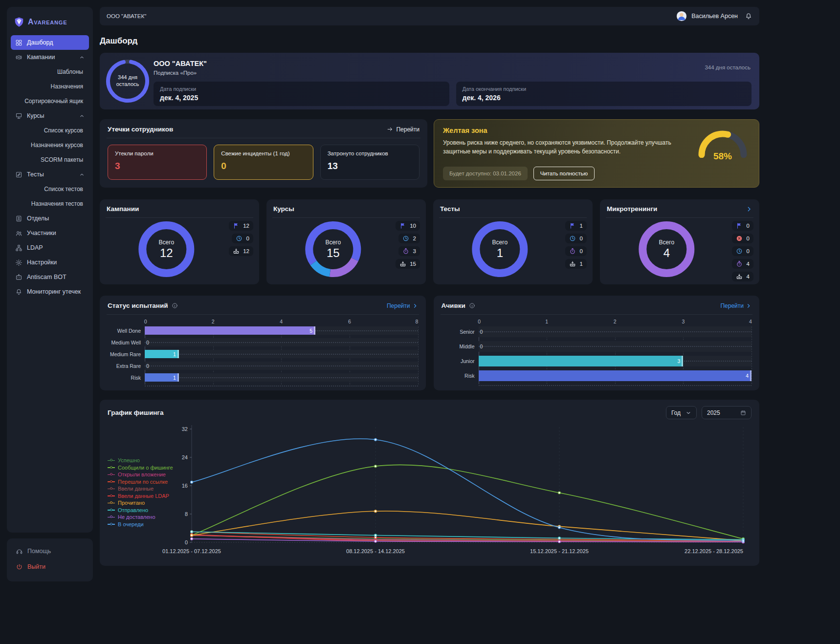 The height and width of the screenshot is (644, 840). Describe the element at coordinates (126, 343) in the screenshot. I see `bar-category-label: Medium Well` at that location.